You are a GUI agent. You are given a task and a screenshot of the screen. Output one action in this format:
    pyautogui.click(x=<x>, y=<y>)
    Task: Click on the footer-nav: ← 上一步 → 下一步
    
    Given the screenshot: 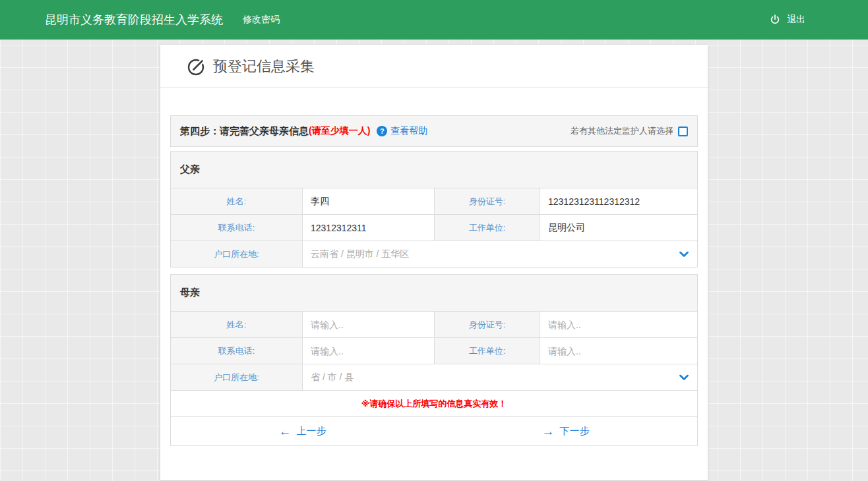 What is the action you would take?
    pyautogui.click(x=434, y=432)
    